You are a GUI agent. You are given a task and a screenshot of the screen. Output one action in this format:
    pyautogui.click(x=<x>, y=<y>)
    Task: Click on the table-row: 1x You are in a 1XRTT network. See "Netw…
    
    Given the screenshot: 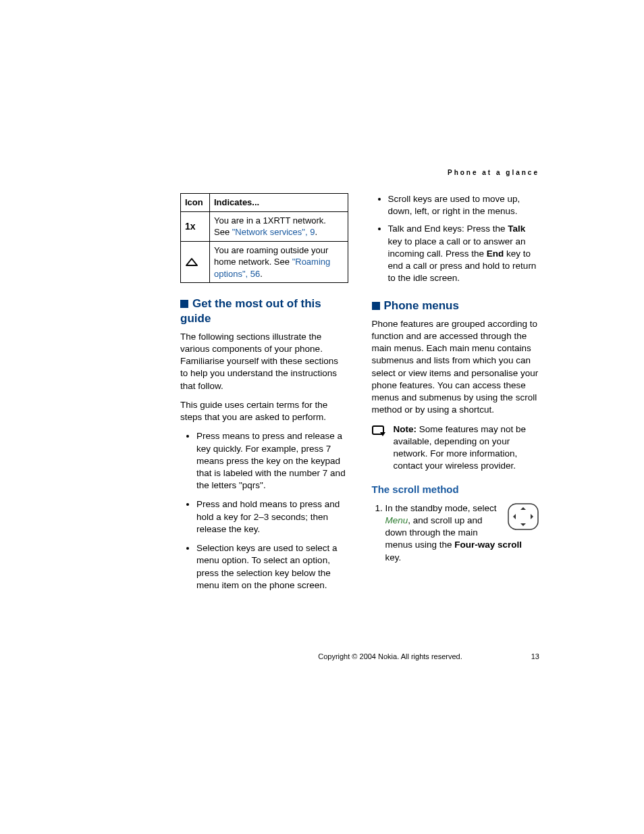 What is the action you would take?
    pyautogui.click(x=265, y=226)
    